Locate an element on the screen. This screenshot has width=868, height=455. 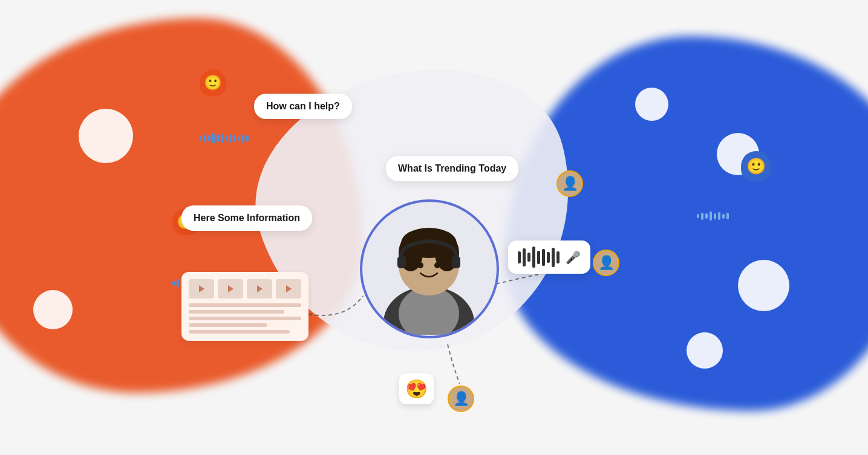
emoji-heart-eyes: 😍 is located at coordinates (416, 389).